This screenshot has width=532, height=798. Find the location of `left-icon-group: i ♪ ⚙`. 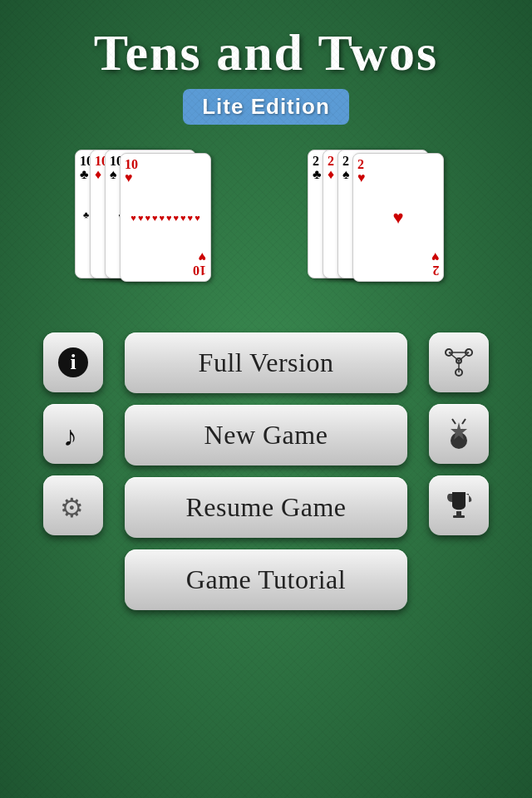

left-icon-group: i ♪ ⚙ is located at coordinates (73, 434).